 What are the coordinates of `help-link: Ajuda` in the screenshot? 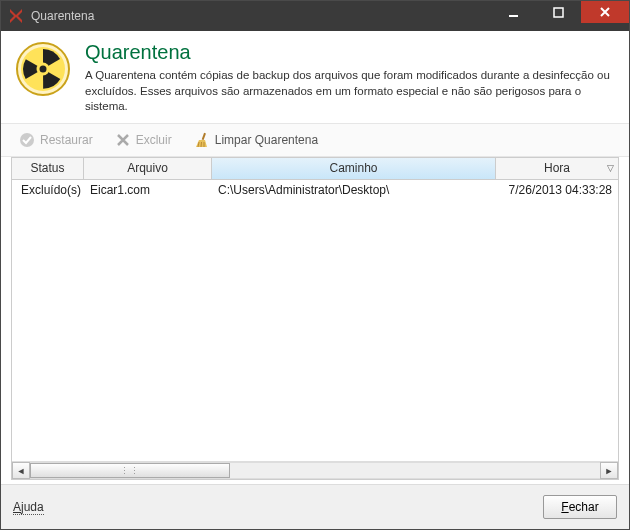 It's located at (28, 508).